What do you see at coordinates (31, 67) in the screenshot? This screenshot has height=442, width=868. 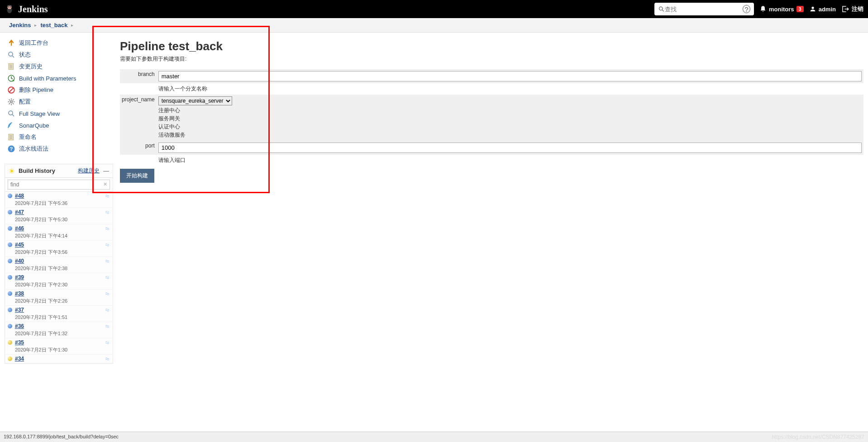 I see `task-label: 变更历史` at bounding box center [31, 67].